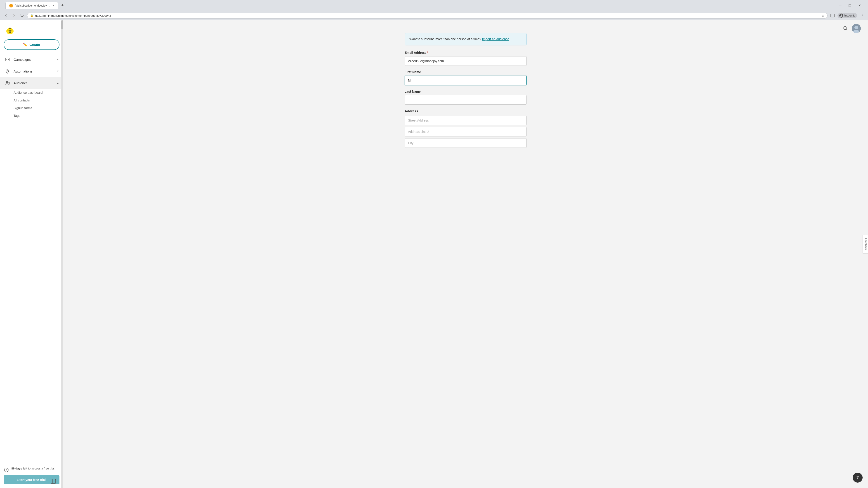 This screenshot has width=868, height=488. Describe the element at coordinates (466, 121) in the screenshot. I see `street-address-input` at that location.